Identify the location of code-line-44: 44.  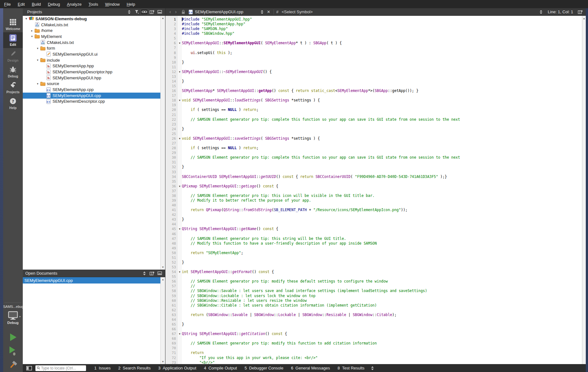
(376, 224).